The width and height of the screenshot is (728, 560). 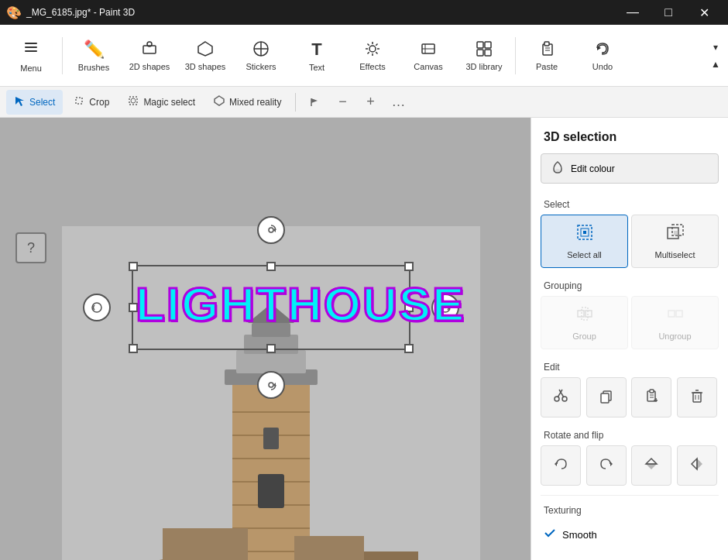 What do you see at coordinates (296, 102) in the screenshot?
I see `sub-toolbar-divider` at bounding box center [296, 102].